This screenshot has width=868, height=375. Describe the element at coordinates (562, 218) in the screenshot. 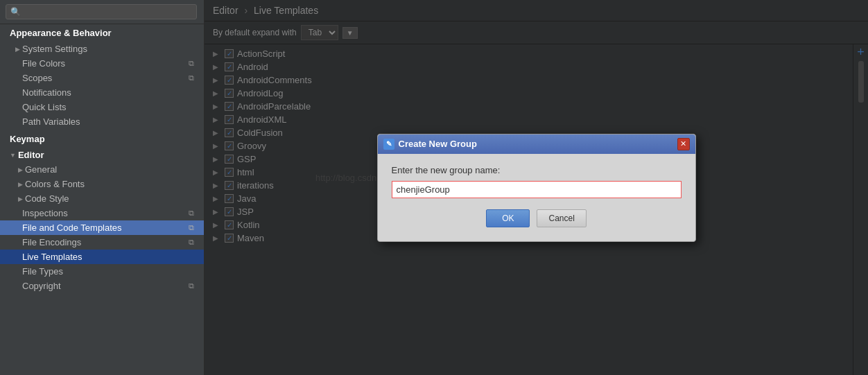

I see `cancel-button: Cancel` at that location.